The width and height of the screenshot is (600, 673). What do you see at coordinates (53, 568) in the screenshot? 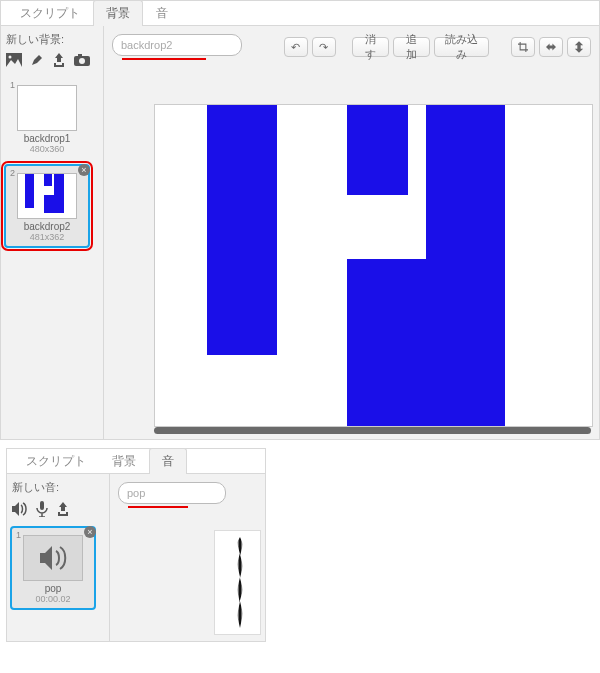
I see `sound-thumb-1: 1 × pop 00:00.02` at bounding box center [53, 568].